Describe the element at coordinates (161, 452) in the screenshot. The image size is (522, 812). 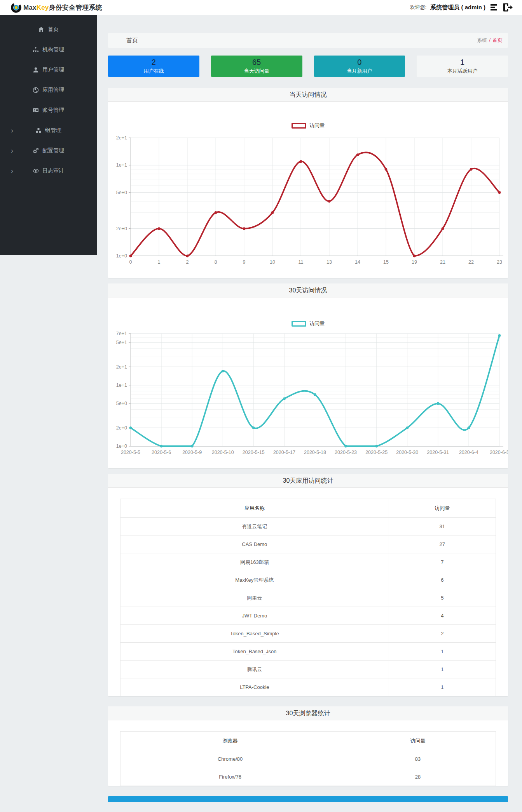
I see `x-axis-tick-label: 2020-5-6` at that location.